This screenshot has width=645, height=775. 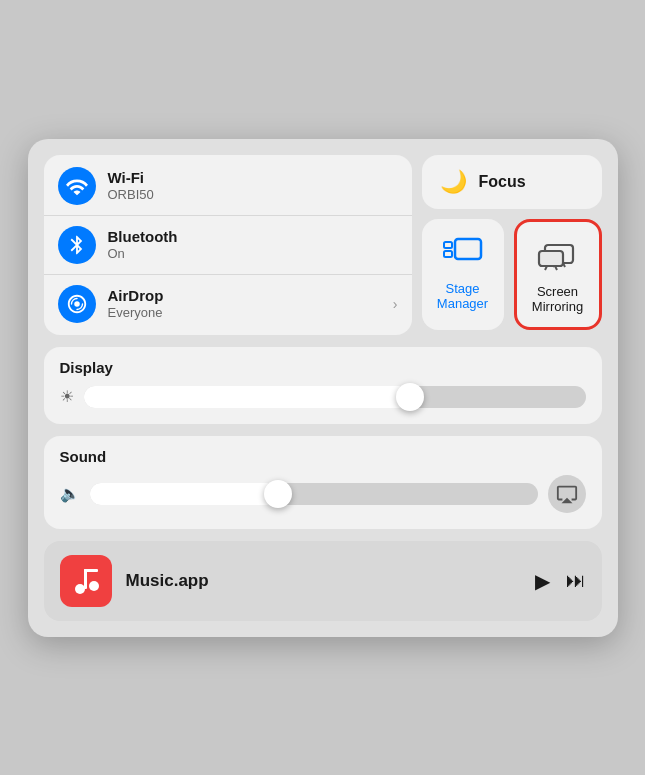 I want to click on wifi-name: Wi-Fi, so click(x=131, y=178).